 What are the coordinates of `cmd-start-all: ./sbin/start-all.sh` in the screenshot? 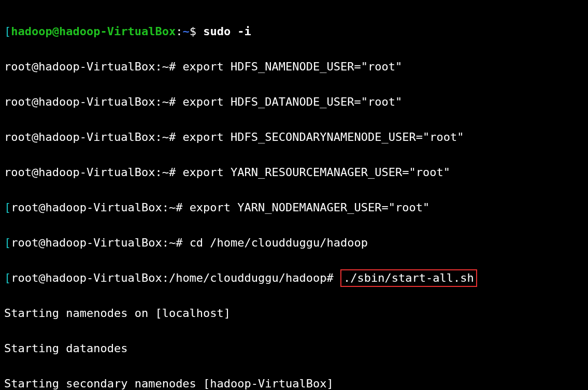 It's located at (409, 278).